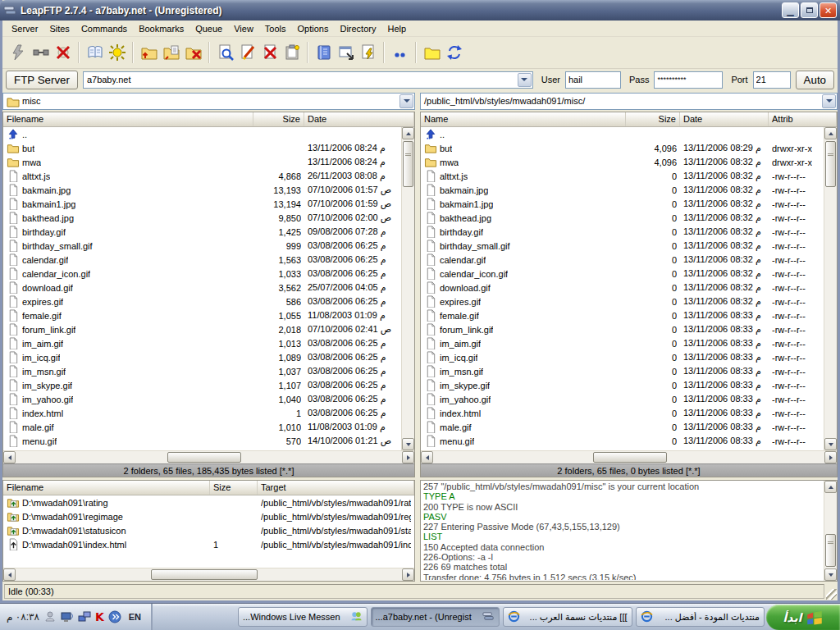  Describe the element at coordinates (802, 120) in the screenshot. I see `column-header-attrib: Attrib` at that location.